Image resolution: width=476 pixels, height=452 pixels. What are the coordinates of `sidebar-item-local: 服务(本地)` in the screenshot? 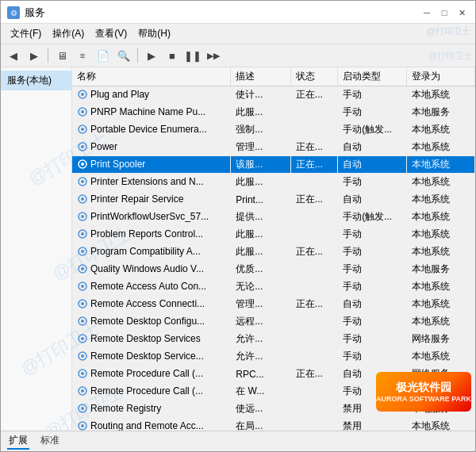 It's located at (36, 81).